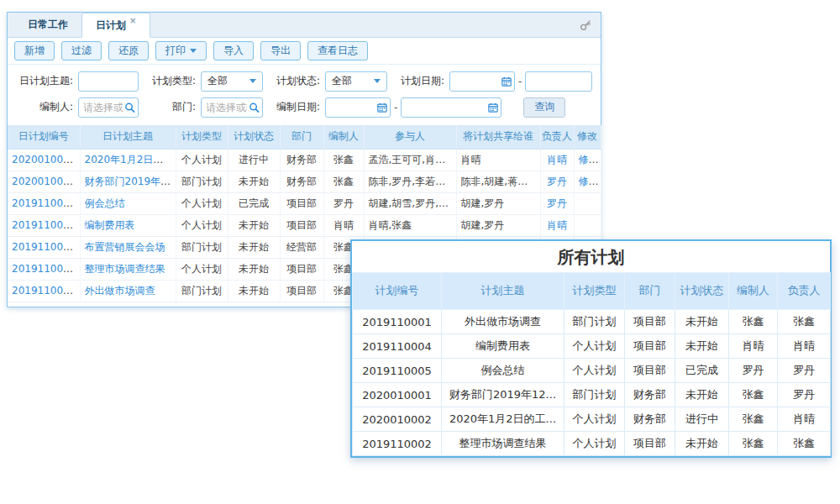 The height and width of the screenshot is (504, 840). I want to click on created-date-end-input, so click(451, 108).